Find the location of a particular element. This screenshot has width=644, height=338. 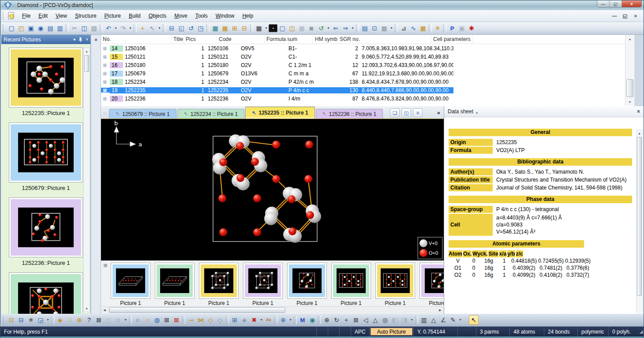

table-view-caret-icon: ▾ is located at coordinates (392, 28).